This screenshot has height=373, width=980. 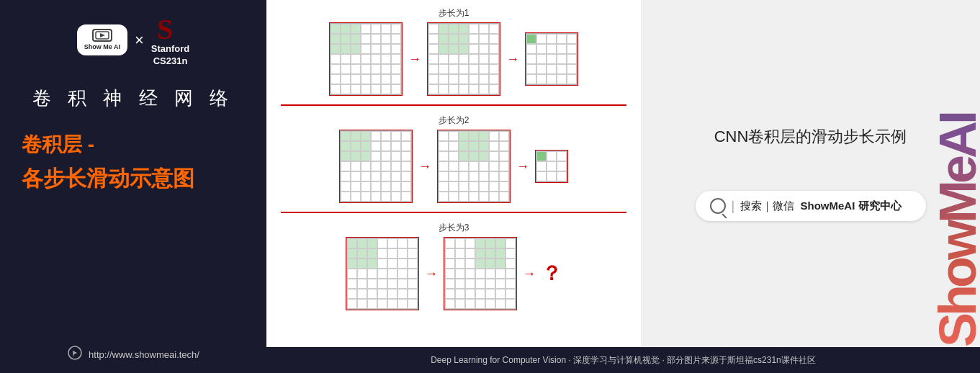 What do you see at coordinates (513, 59) in the screenshot?
I see `arrow-1b: →` at bounding box center [513, 59].